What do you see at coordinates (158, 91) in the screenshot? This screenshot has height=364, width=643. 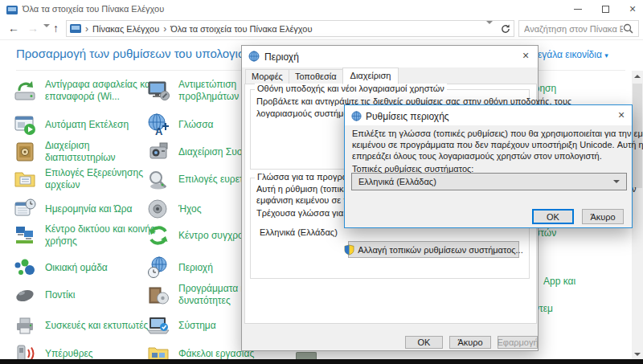 I see `troubleshooting-icon` at bounding box center [158, 91].